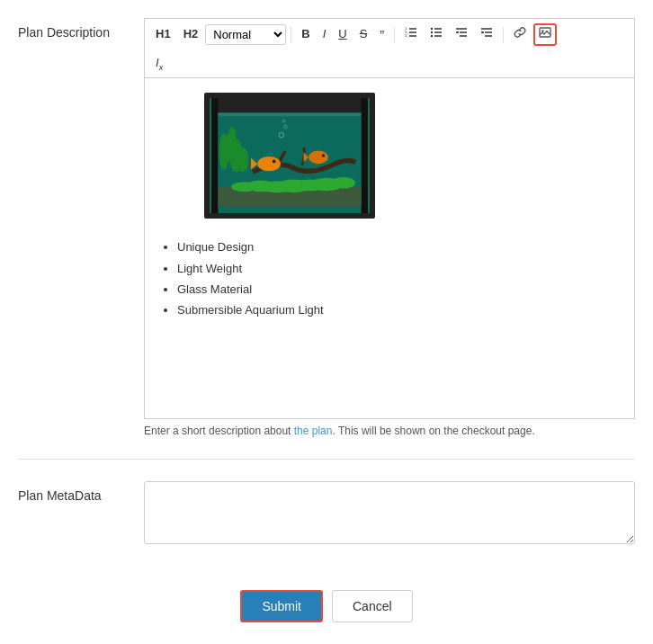  I want to click on plan-metadata-field, so click(389, 514).